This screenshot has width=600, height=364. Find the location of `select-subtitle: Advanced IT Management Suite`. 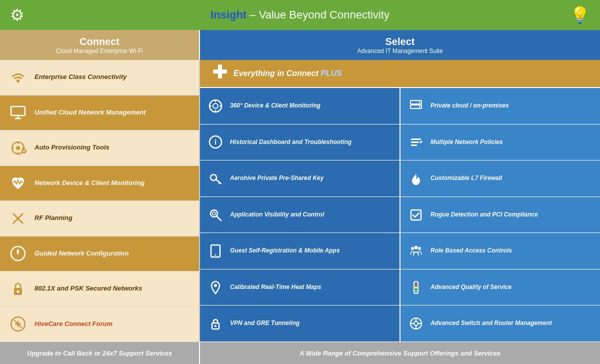

select-subtitle: Advanced IT Management Suite is located at coordinates (400, 51).